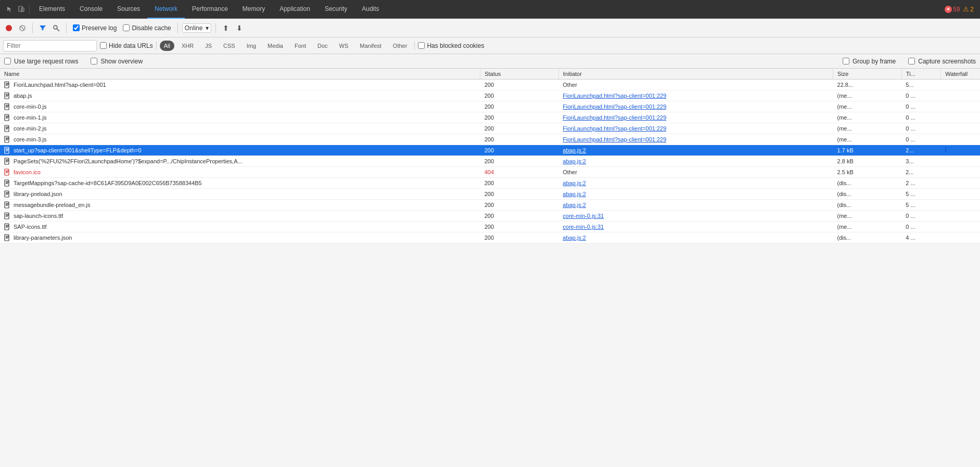 Image resolution: width=980 pixels, height=467 pixels. I want to click on col-header-size: Size, so click(868, 74).